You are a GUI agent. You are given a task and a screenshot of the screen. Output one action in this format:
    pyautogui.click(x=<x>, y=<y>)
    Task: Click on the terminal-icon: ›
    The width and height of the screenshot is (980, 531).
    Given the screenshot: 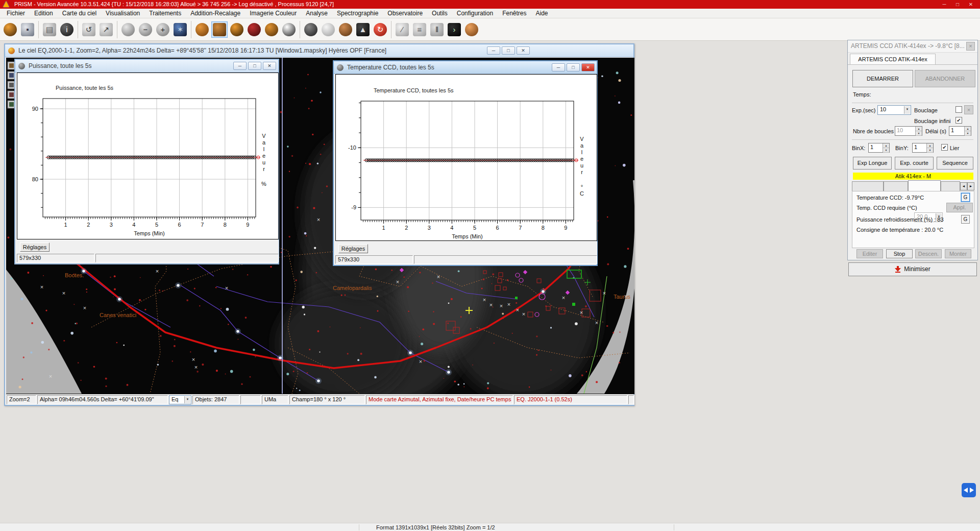 What is the action you would take?
    pyautogui.click(x=454, y=30)
    